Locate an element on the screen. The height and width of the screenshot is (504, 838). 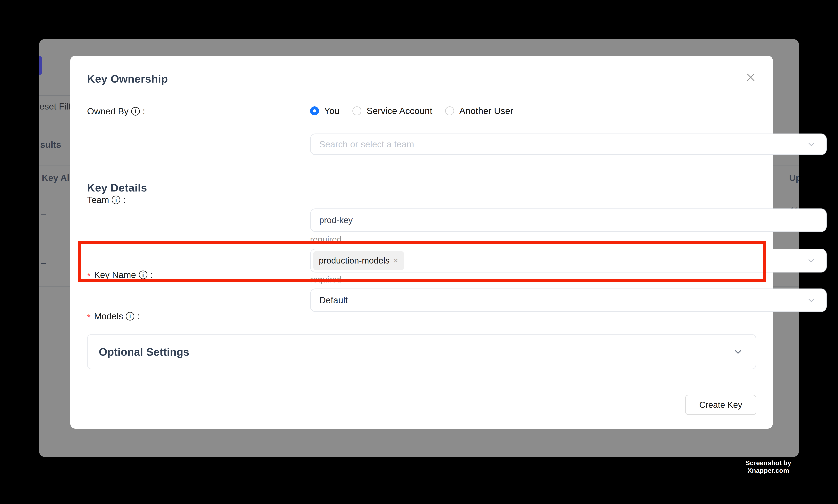
radio-label: You is located at coordinates (332, 111).